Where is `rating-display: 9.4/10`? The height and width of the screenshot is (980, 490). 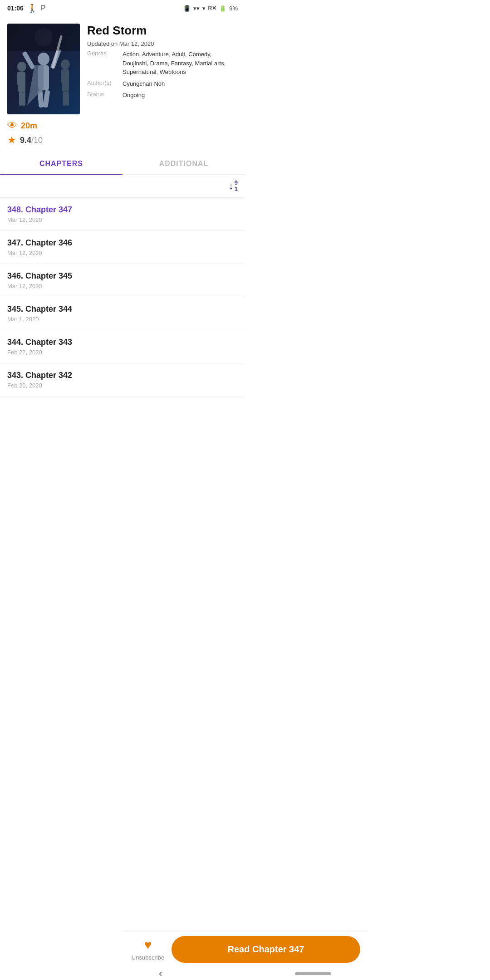 rating-display: 9.4/10 is located at coordinates (31, 141).